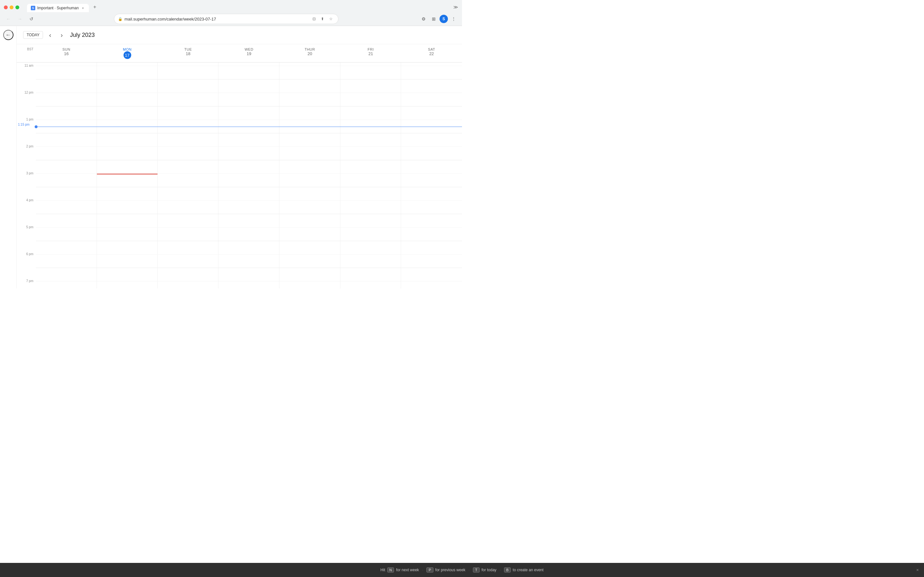  I want to click on forward-button: →, so click(20, 19).